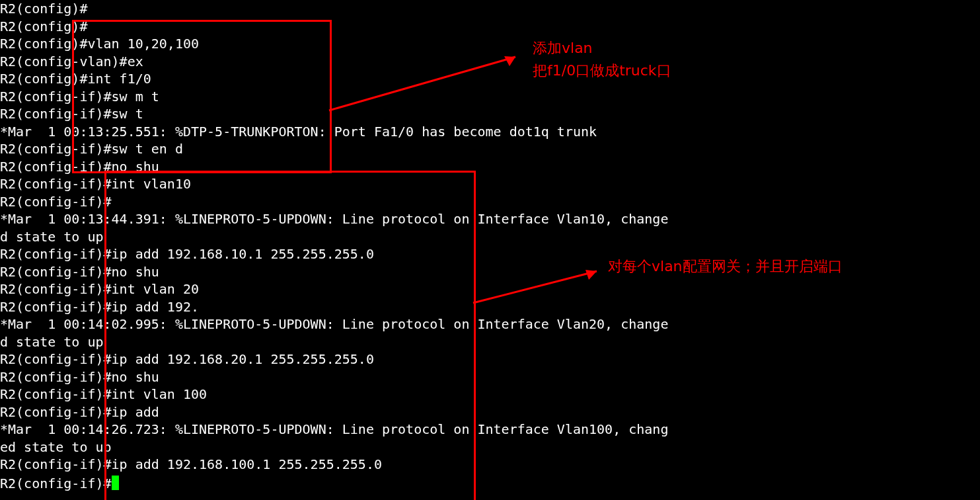  Describe the element at coordinates (726, 267) in the screenshot. I see `annotation-2: 对每个vlan配置网关；并且开启端口` at that location.